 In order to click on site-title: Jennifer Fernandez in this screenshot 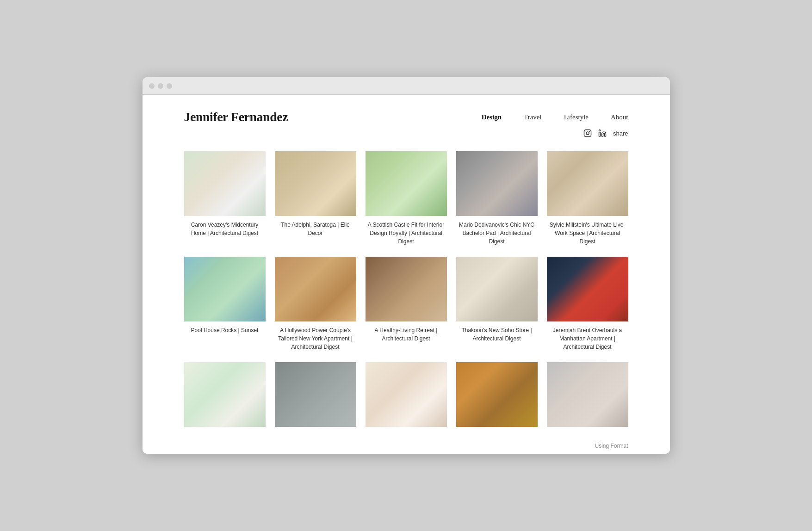, I will do `click(236, 117)`.